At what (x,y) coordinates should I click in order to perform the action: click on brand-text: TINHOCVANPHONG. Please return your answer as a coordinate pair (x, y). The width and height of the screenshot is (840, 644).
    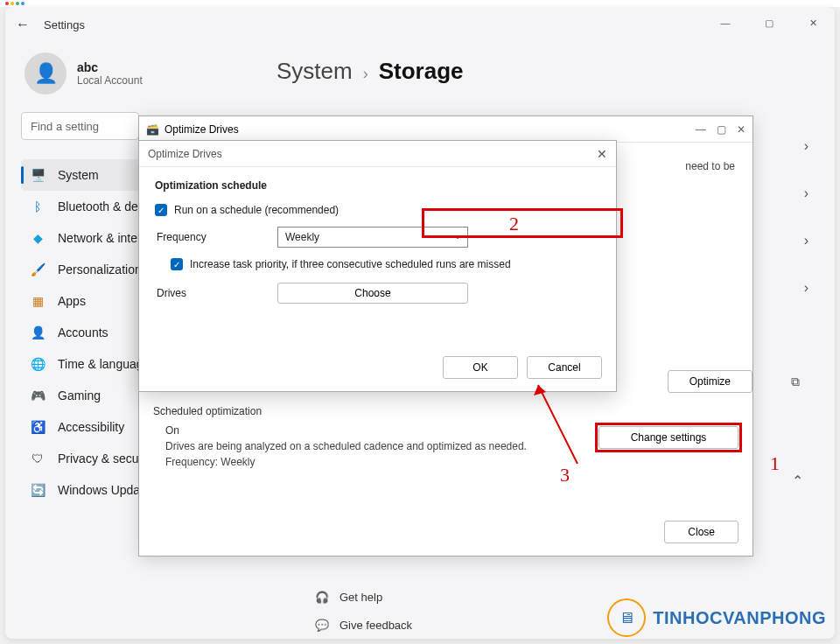
    Looking at the image, I should click on (739, 618).